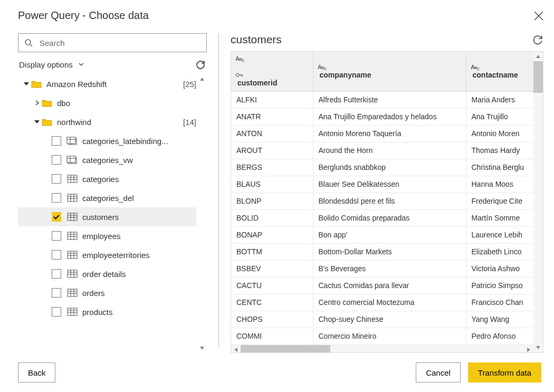 Image resolution: width=554 pixels, height=392 pixels. Describe the element at coordinates (389, 269) in the screenshot. I see `table-cell: B's Beverages` at that location.